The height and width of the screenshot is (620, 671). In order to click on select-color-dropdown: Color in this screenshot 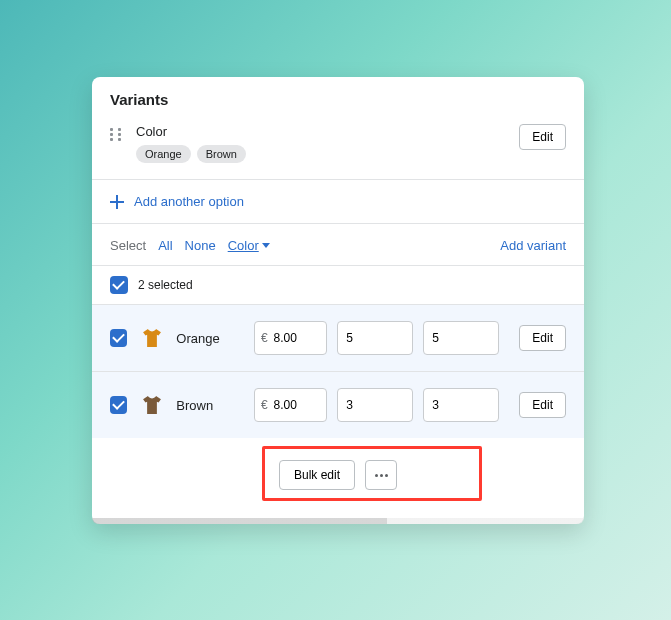, I will do `click(249, 246)`.